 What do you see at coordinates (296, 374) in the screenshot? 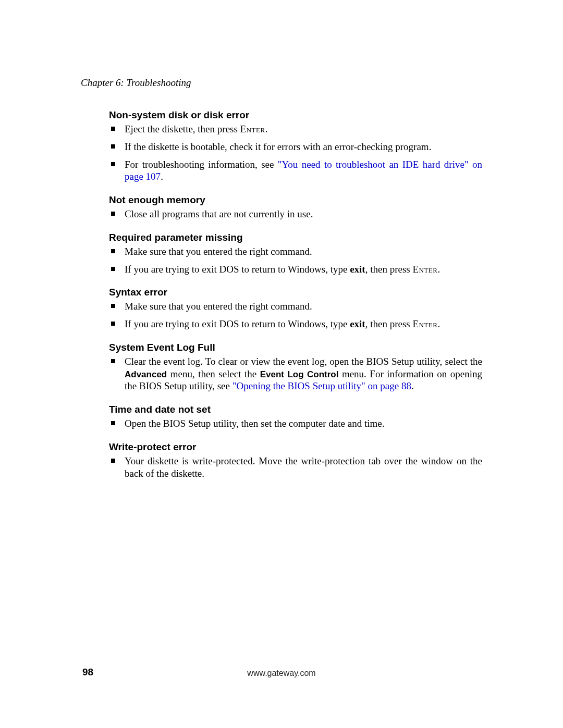
I see `list-item: Clear the event log. To clear or view th…` at bounding box center [296, 374].